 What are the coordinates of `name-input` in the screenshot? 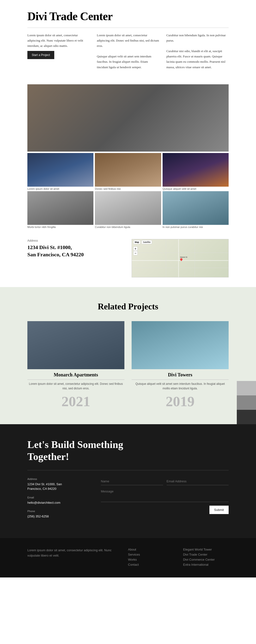 It's located at (132, 482).